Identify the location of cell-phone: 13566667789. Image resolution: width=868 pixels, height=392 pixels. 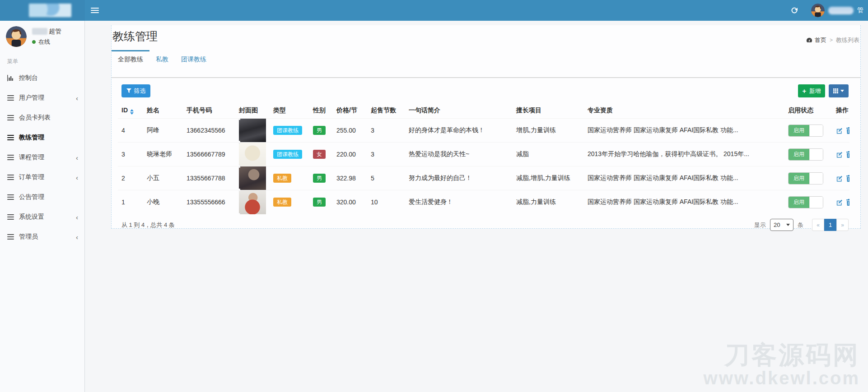
(209, 154).